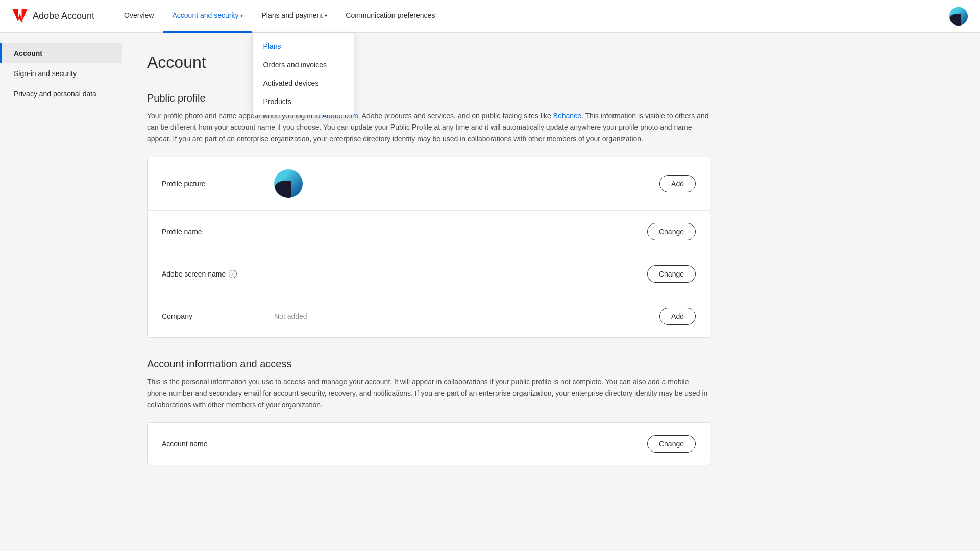 Image resolution: width=980 pixels, height=551 pixels. What do you see at coordinates (218, 316) in the screenshot?
I see `company-label: Company` at bounding box center [218, 316].